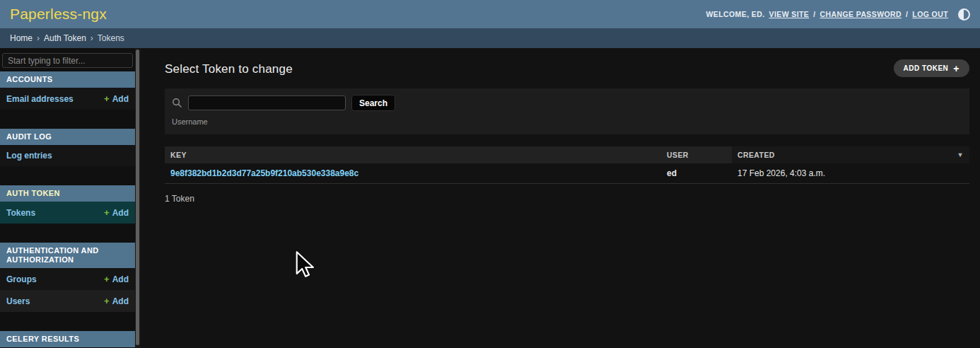  Describe the element at coordinates (960, 154) in the screenshot. I see `sort-descending-icon: ▾` at that location.